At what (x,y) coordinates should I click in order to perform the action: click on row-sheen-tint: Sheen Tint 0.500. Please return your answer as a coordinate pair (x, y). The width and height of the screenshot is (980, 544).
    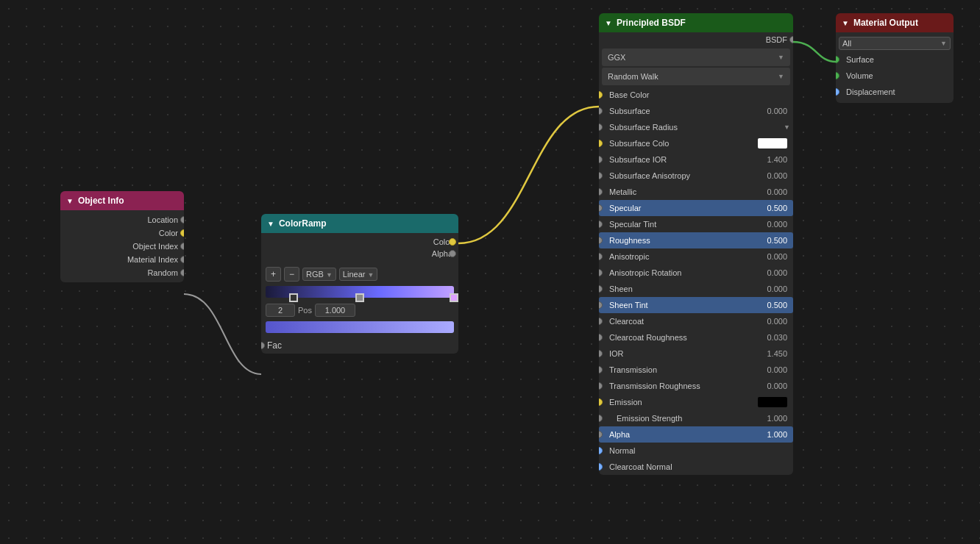
    Looking at the image, I should click on (696, 305).